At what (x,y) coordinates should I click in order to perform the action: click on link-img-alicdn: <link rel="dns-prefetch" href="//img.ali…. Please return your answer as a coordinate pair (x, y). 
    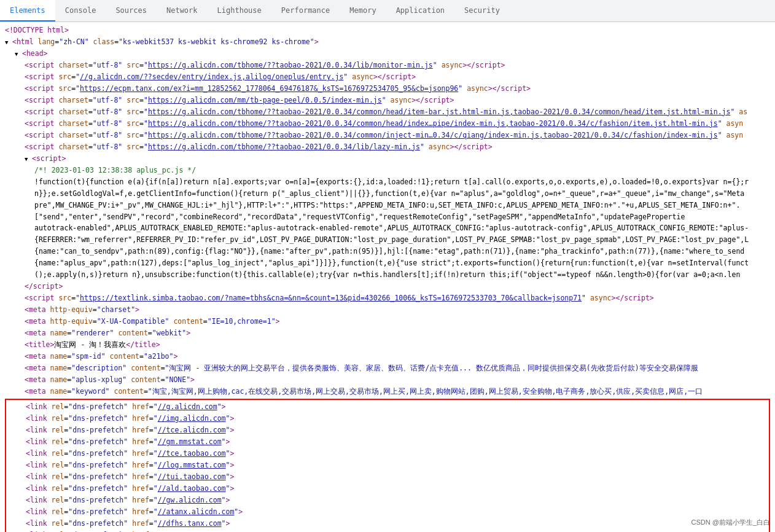
    Looking at the image, I should click on (388, 419).